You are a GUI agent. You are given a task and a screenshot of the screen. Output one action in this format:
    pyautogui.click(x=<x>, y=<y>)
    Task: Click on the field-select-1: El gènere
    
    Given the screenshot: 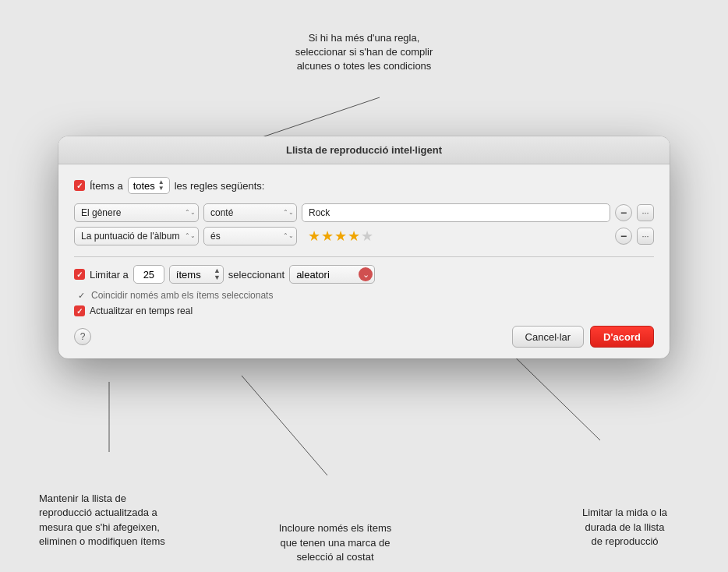 What is the action you would take?
    pyautogui.click(x=136, y=213)
    